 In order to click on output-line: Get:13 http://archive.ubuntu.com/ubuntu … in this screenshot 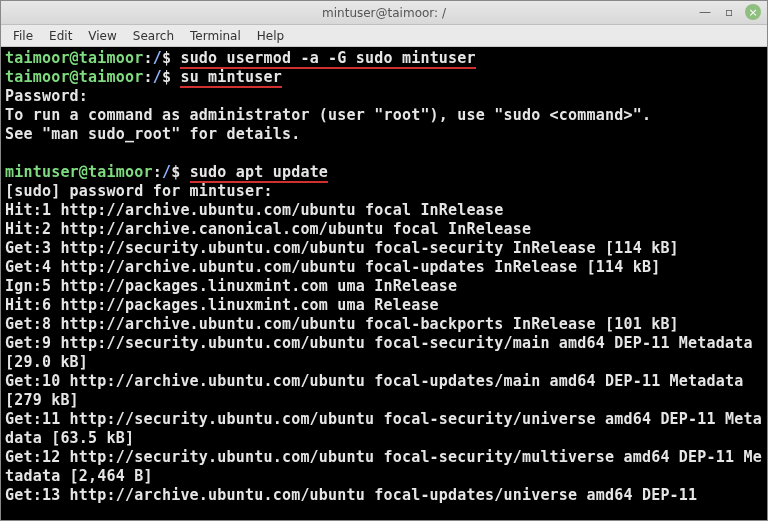, I will do `click(351, 495)`.